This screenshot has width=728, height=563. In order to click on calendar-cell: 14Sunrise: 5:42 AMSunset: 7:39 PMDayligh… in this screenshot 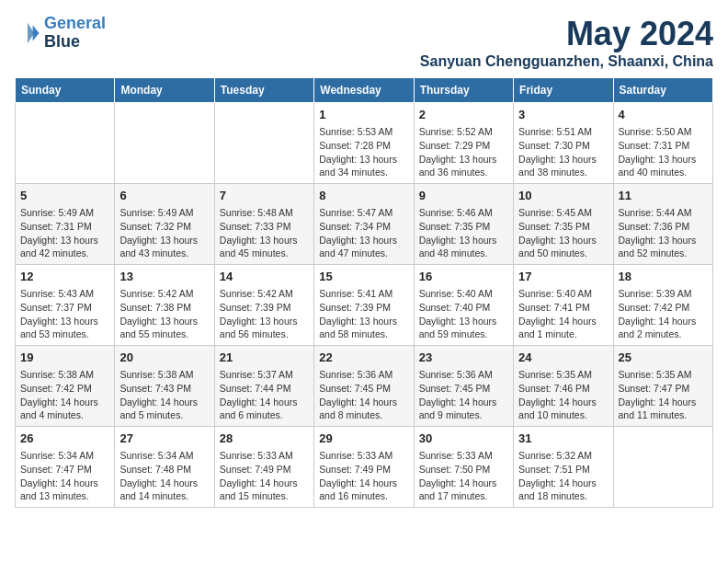, I will do `click(264, 305)`.